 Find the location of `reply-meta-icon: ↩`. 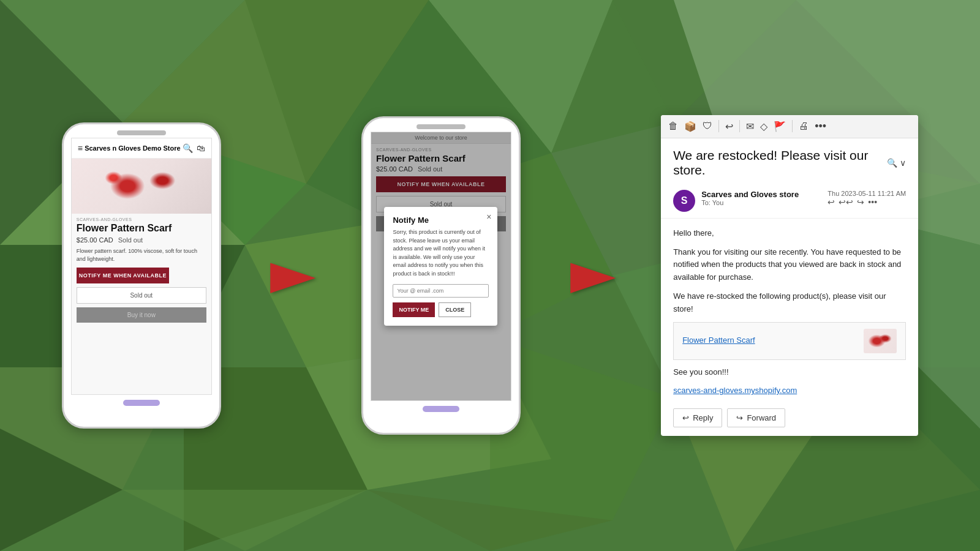

reply-meta-icon: ↩ is located at coordinates (831, 202).